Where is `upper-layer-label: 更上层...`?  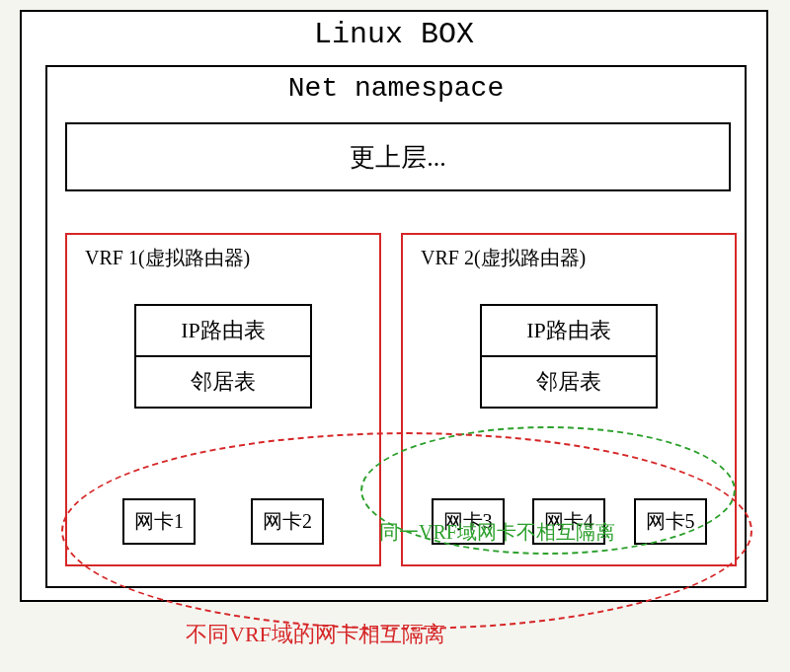
upper-layer-label: 更上层... is located at coordinates (398, 158).